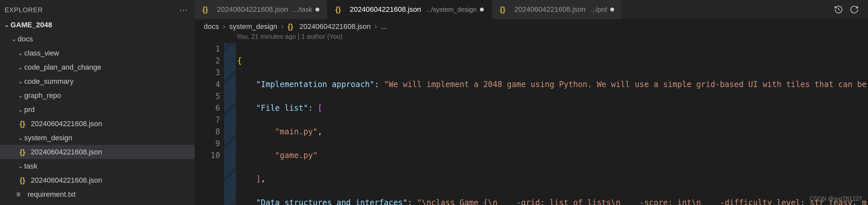  Describe the element at coordinates (24, 10) in the screenshot. I see `explorer-title: EXPLORER` at that location.